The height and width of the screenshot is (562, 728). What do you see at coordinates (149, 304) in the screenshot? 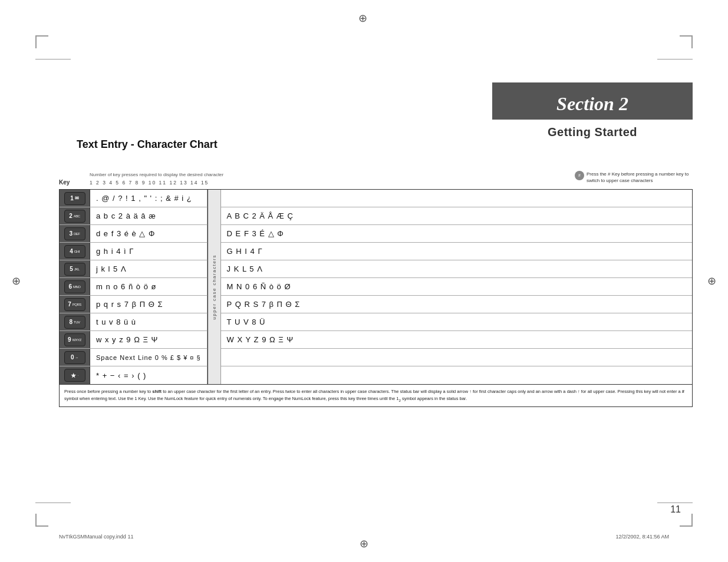
I see `lower-chars-7: p q r s 7 β Π Θ Σ` at bounding box center [149, 304].